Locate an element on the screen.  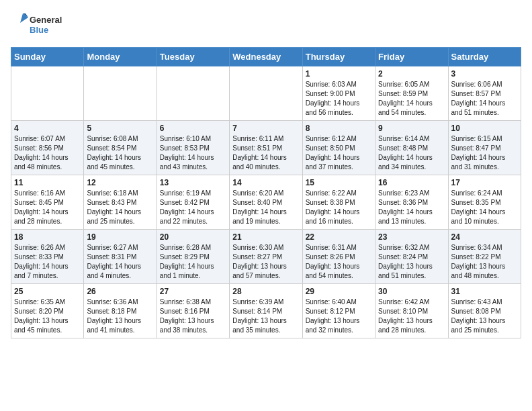
calendar-cell: 31Sunrise: 6:43 AM Sunset: 8:08 PM Dayli… is located at coordinates (484, 310).